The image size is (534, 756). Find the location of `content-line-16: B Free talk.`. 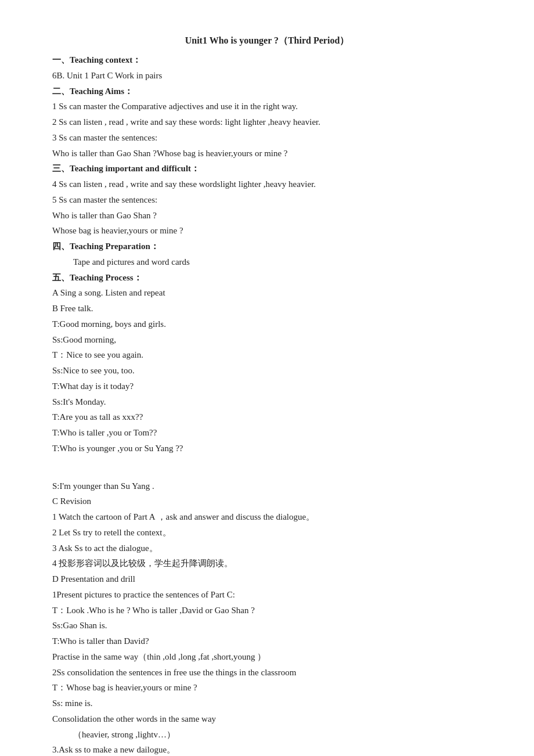

content-line-16: B Free talk. is located at coordinates (267, 309).